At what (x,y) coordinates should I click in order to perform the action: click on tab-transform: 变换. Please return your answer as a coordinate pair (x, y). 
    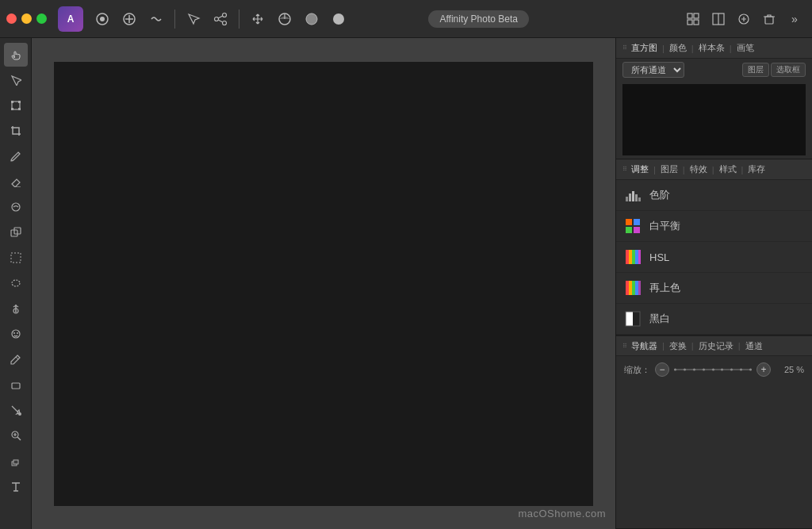
    Looking at the image, I should click on (678, 346).